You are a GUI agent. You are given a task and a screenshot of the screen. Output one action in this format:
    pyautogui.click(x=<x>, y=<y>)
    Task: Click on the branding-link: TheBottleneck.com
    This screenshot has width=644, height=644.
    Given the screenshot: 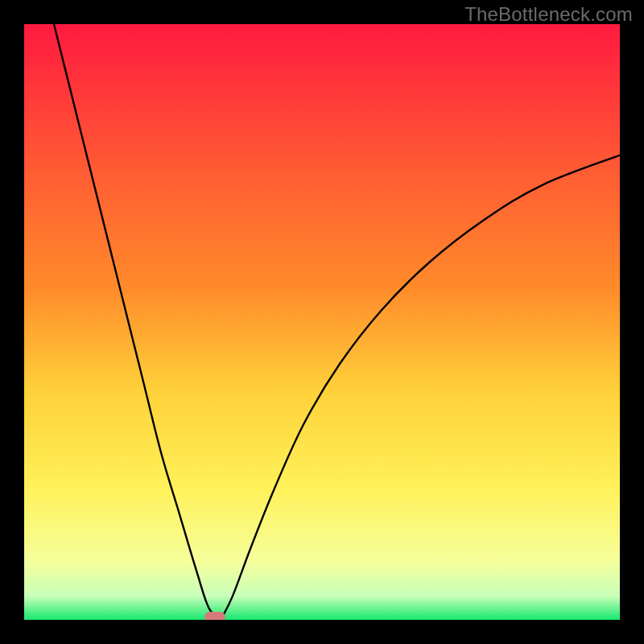 What is the action you would take?
    pyautogui.click(x=549, y=14)
    